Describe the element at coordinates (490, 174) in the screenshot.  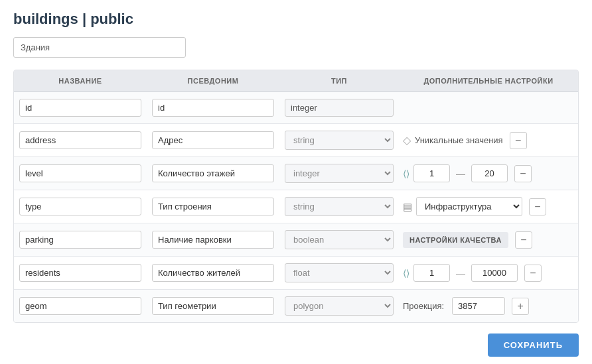
I see `range-max-level` at that location.